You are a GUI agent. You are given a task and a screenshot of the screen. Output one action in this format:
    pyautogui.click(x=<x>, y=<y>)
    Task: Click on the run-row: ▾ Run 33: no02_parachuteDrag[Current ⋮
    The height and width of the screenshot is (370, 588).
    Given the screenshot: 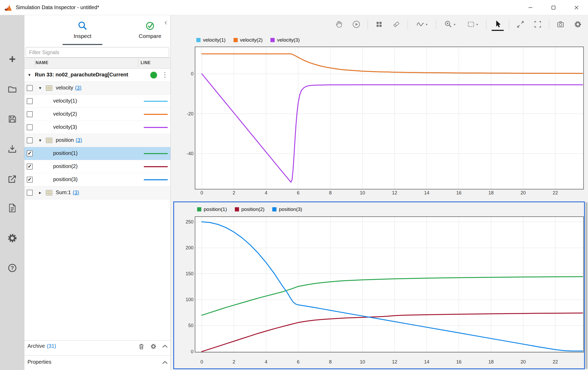 What is the action you would take?
    pyautogui.click(x=97, y=75)
    